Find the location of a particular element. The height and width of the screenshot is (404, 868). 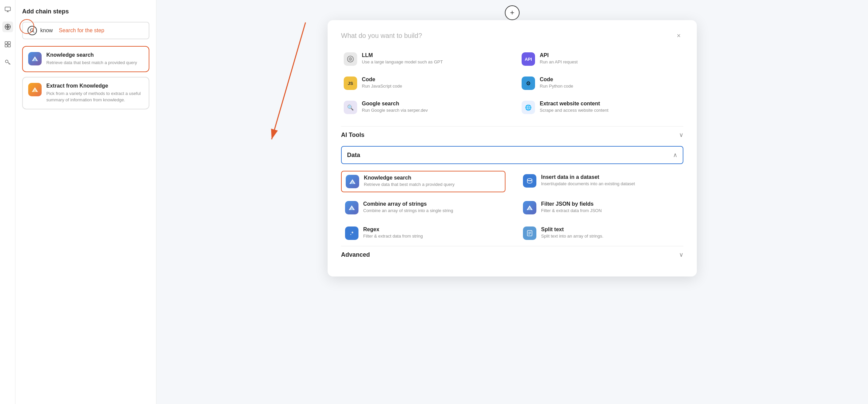

data-knowledge-search-name: Knowledge search is located at coordinates (409, 178).